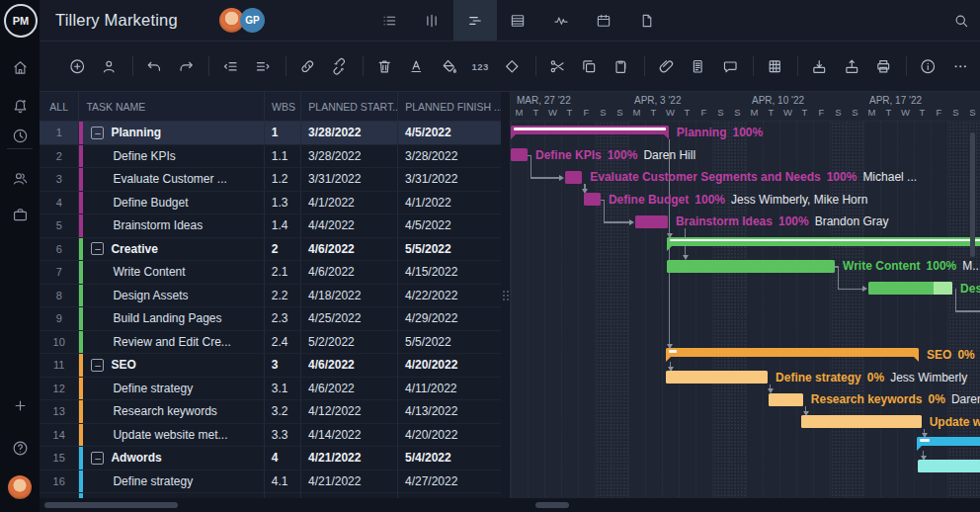 This screenshot has width=980, height=512. Describe the element at coordinates (652, 221) in the screenshot. I see `gantt-bar-row5` at that location.